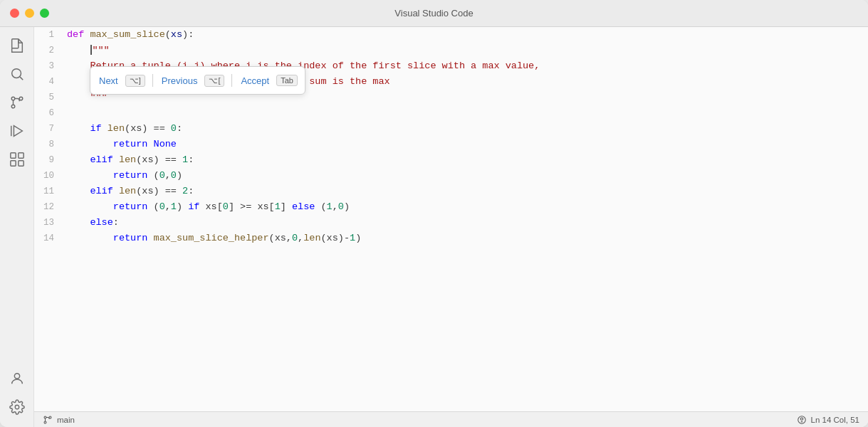  Describe the element at coordinates (179, 81) in the screenshot. I see `previous-button: Previous` at that location.